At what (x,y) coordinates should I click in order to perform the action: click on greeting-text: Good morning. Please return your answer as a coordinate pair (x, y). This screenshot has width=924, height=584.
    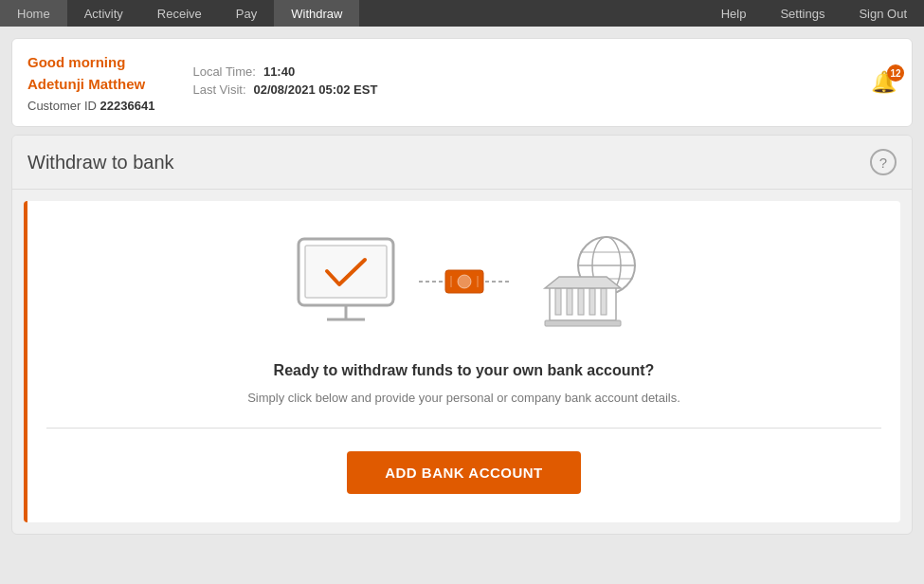
    Looking at the image, I should click on (91, 63).